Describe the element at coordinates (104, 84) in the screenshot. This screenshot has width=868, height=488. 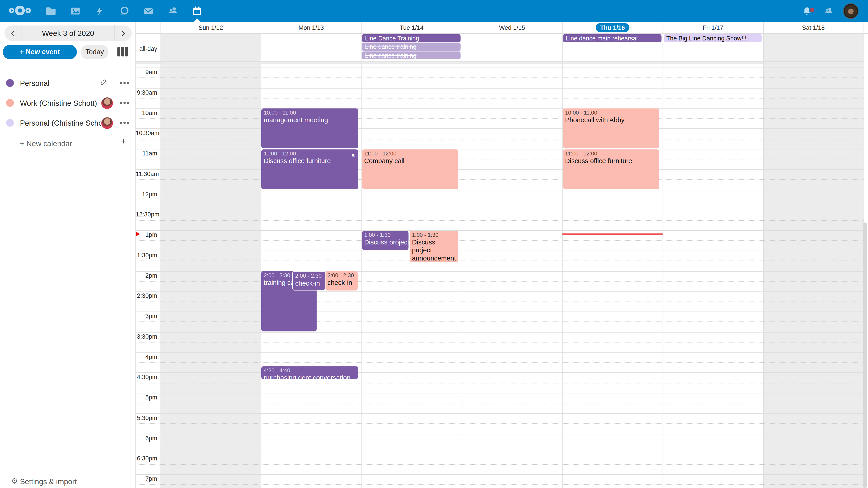
I see `share-link-icon` at that location.